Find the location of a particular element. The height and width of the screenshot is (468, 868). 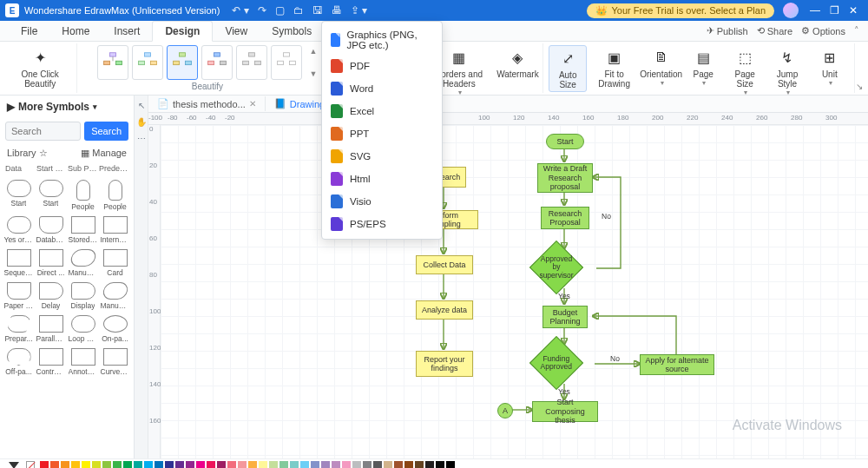

shape-palette-item: Internal... is located at coordinates (115, 230).